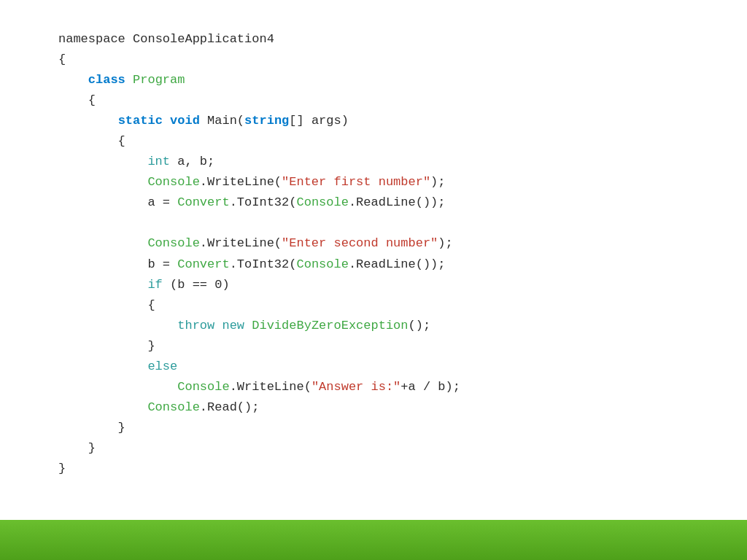 Image resolution: width=747 pixels, height=560 pixels. Describe the element at coordinates (430, 386) in the screenshot. I see `code-token: +a / b);` at that location.